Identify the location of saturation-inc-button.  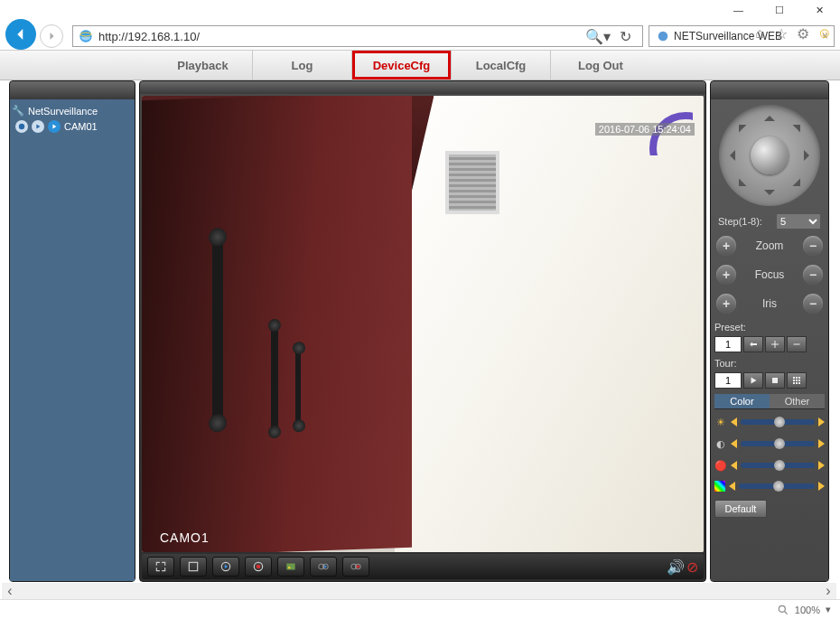
(822, 465).